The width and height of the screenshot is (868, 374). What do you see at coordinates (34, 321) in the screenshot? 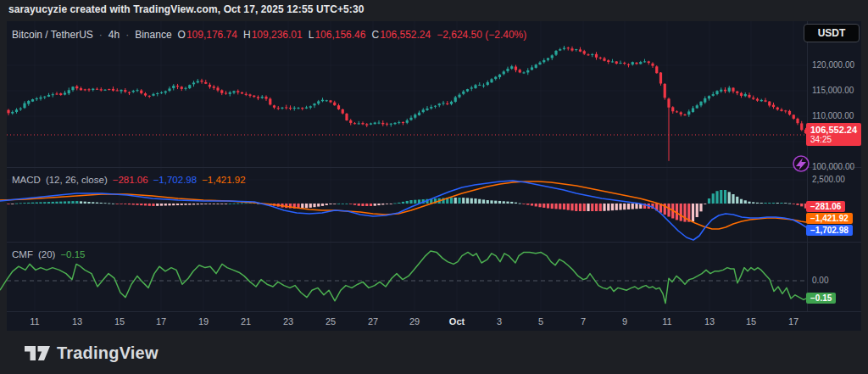
I see `time-axis-label-0: 11` at bounding box center [34, 321].